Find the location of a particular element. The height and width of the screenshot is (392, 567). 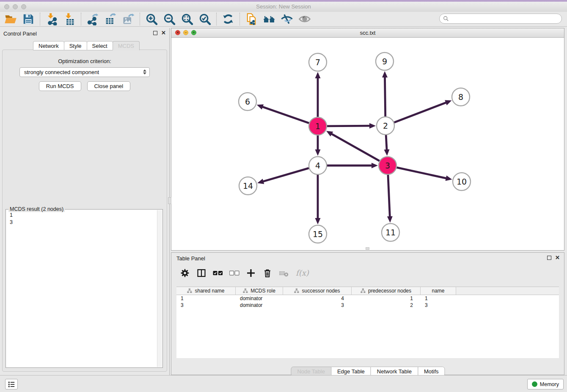

column-header-successor-nodes: successor nodes is located at coordinates (317, 291).